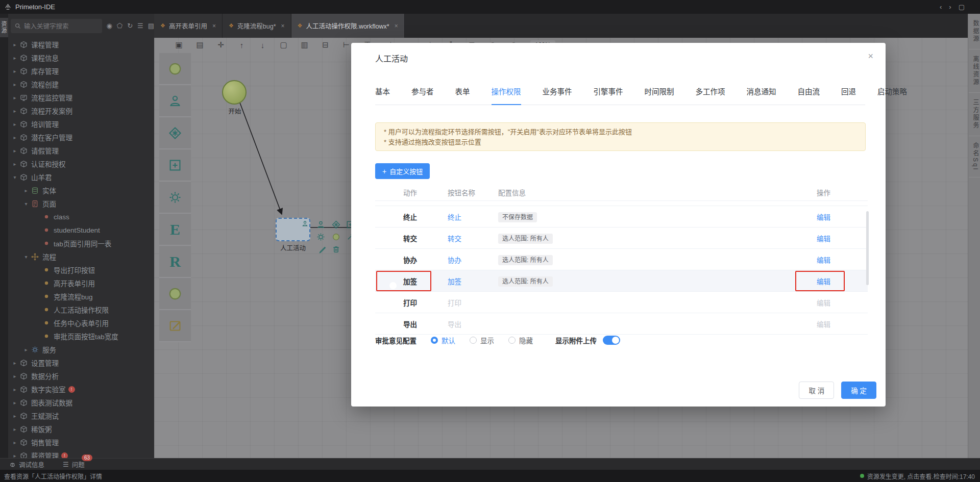 Image resolution: width=980 pixels, height=482 pixels. What do you see at coordinates (242, 45) in the screenshot?
I see `upload-icon: ↑` at bounding box center [242, 45].